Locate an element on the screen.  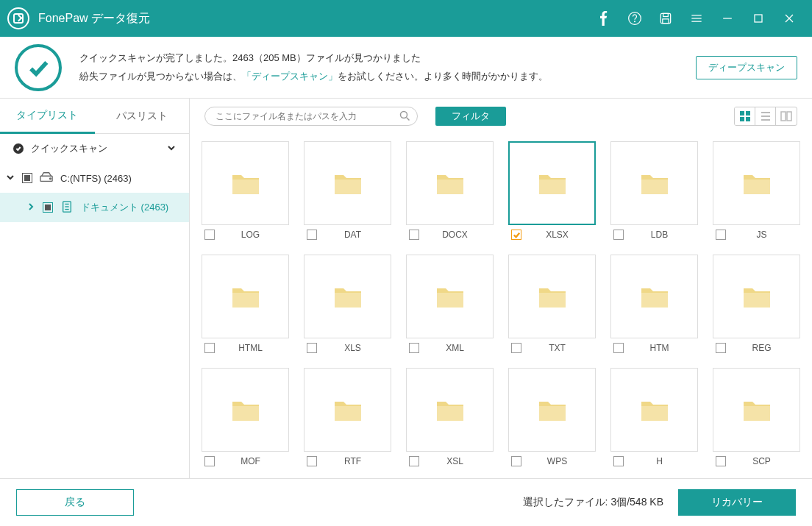
help-icon is located at coordinates (635, 18).